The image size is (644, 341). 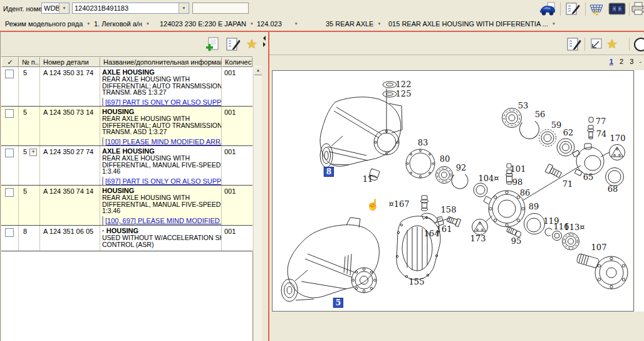 I want to click on diagram-callout: 59, so click(x=556, y=125).